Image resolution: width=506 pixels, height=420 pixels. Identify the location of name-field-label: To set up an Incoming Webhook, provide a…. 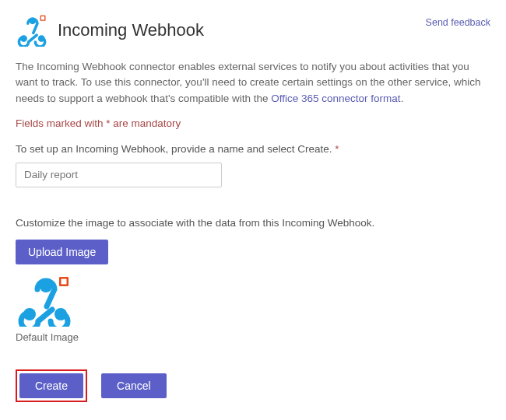
(253, 149).